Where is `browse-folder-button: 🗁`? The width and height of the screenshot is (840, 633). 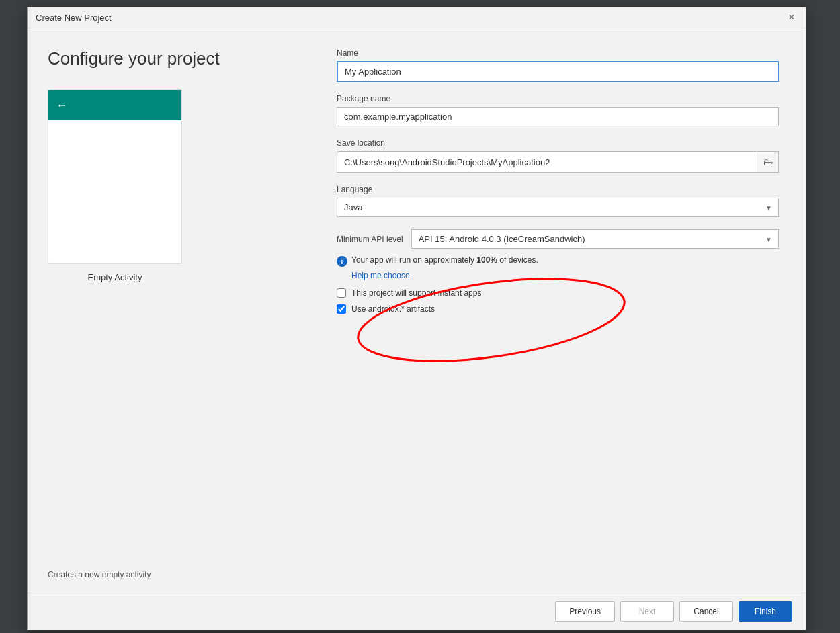
browse-folder-button: 🗁 is located at coordinates (768, 162).